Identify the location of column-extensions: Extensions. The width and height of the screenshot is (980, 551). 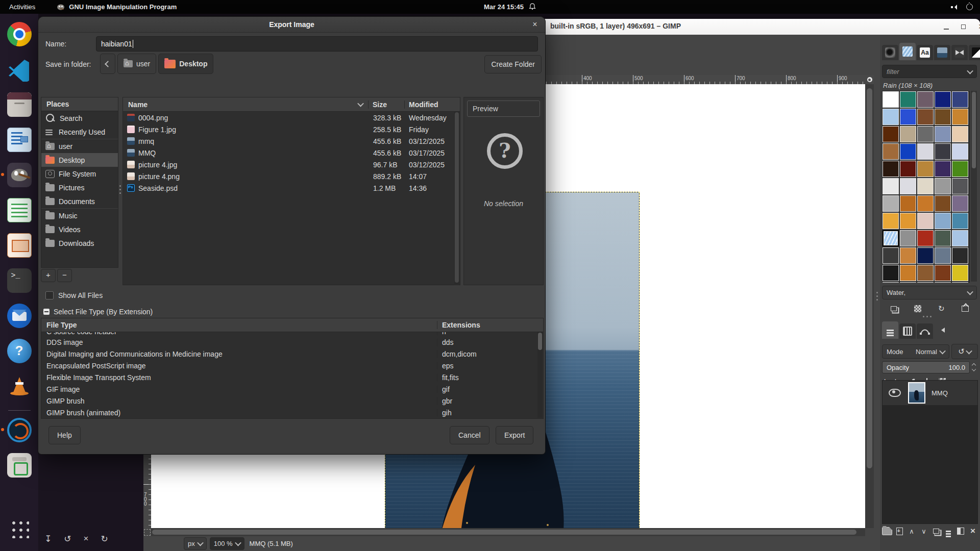
(490, 325).